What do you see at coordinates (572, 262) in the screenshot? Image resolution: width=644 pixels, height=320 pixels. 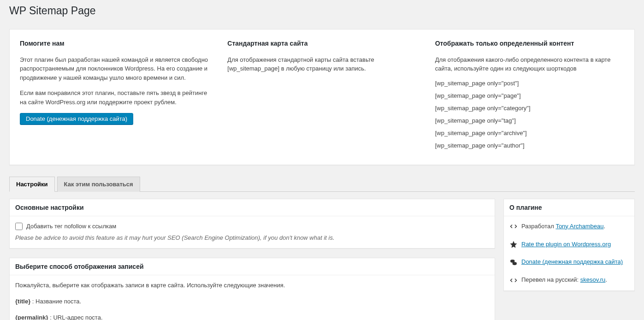 I see `donate-link: Donate (денежная поддержка сайта)` at bounding box center [572, 262].